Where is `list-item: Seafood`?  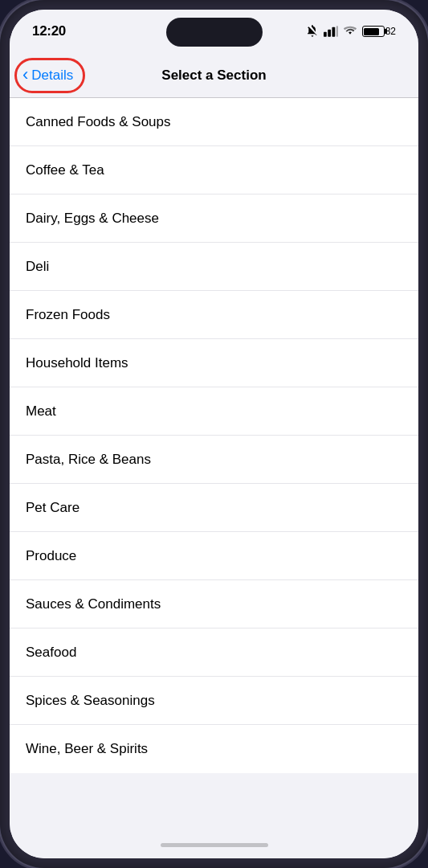
list-item: Seafood is located at coordinates (214, 653).